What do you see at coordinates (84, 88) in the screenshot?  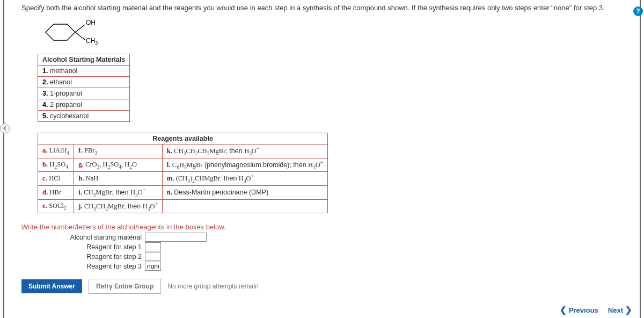 I see `starting-materials-table: Alcohol Starting Materials 1. methanol 2…` at bounding box center [84, 88].